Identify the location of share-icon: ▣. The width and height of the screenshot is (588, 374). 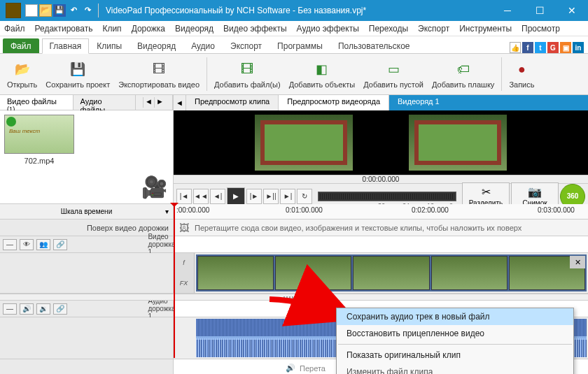
(566, 48).